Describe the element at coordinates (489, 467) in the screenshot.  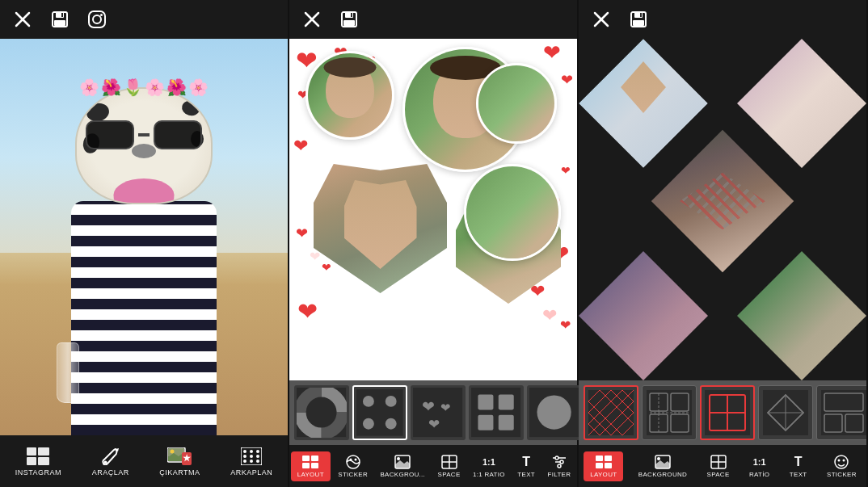
I see `tab-ratio-p2: 1:1 1:1 RATIO` at that location.